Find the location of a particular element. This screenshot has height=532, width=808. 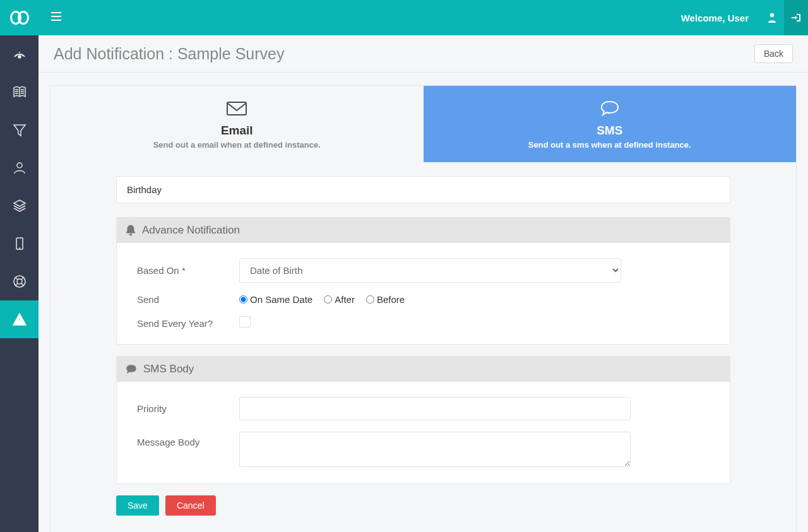

label-send-every-year: Send Every Year? is located at coordinates (188, 323).